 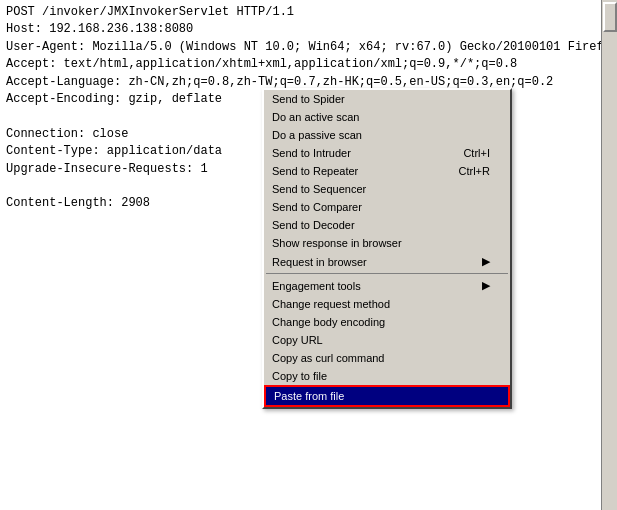 I want to click on menu-item-label: Send to Comparer, so click(x=317, y=207).